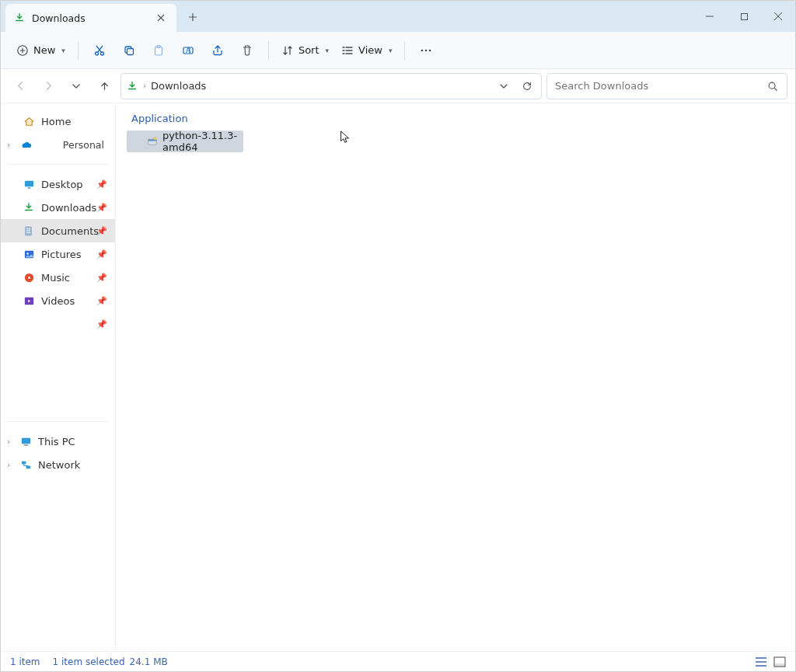  Describe the element at coordinates (426, 50) in the screenshot. I see `more-button` at that location.